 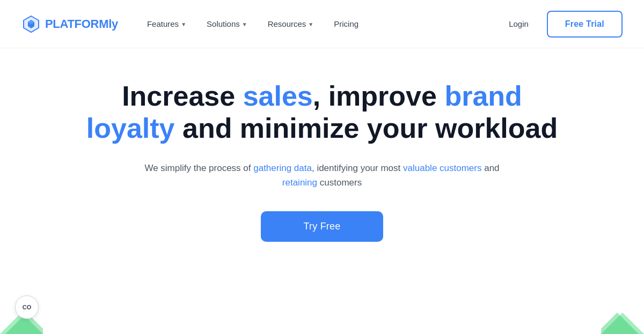 What do you see at coordinates (357, 168) in the screenshot?
I see `subtext-part2: , identifying your most` at bounding box center [357, 168].